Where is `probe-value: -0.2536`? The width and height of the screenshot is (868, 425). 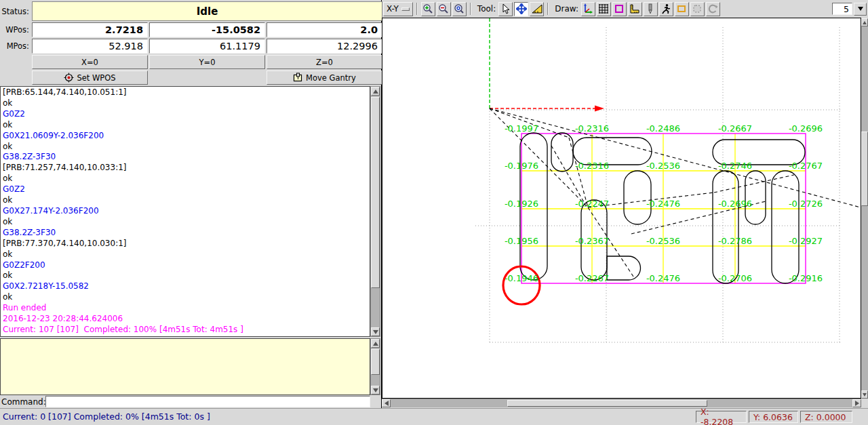 probe-value: -0.2536 is located at coordinates (663, 165).